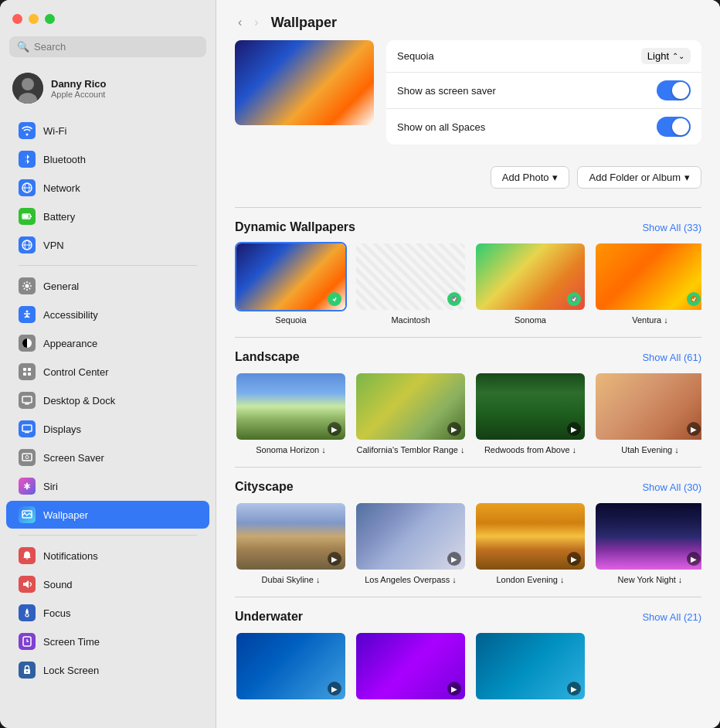  I want to click on wallpaper-item-california: ▶ California's Temblor Range ↓, so click(411, 413).